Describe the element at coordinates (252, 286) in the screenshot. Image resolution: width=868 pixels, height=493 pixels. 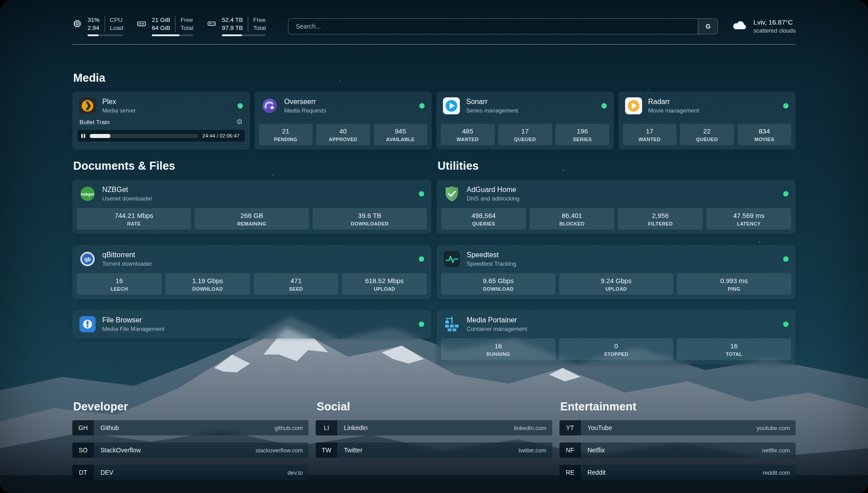
I see `stats-row: 16LEECH 1.19 GbpsDOWNLOAD 471SEED 618.52…` at that location.